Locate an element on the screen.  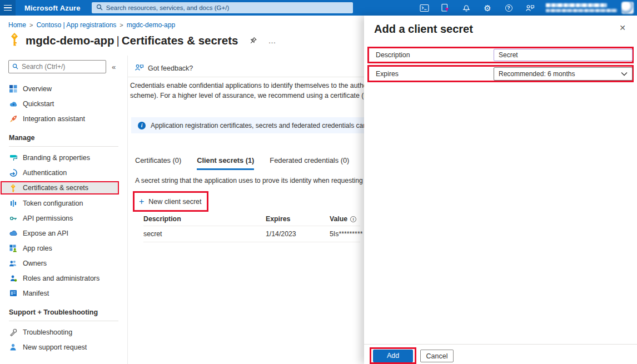
user-directory-blurred is located at coordinates (581, 11).